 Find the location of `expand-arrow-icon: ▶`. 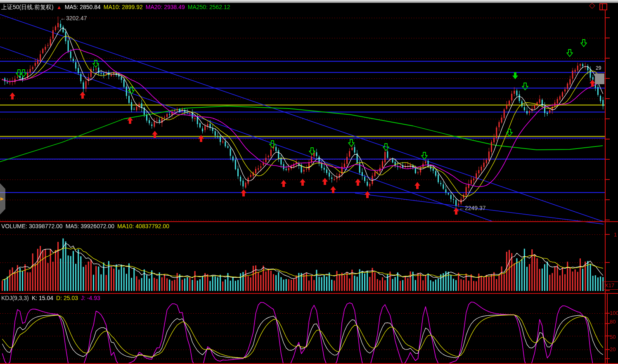

expand-arrow-icon: ▶ is located at coordinates (2, 199).